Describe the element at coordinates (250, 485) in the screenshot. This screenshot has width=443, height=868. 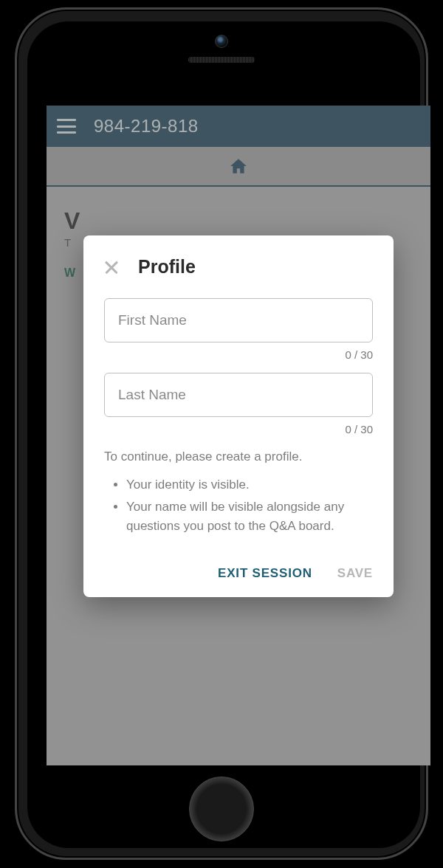
I see `list-item: Your identity is visible.` at that location.